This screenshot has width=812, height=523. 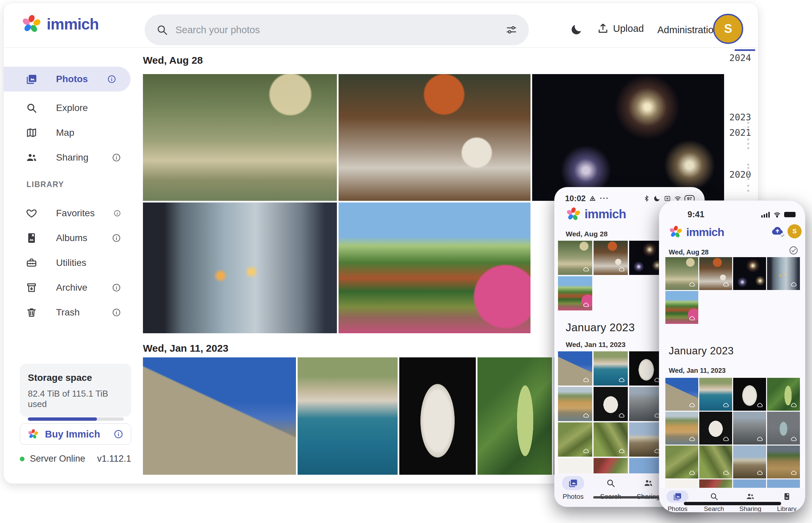 I want to click on sidebar-item-favorites: Favorites, so click(x=69, y=213).